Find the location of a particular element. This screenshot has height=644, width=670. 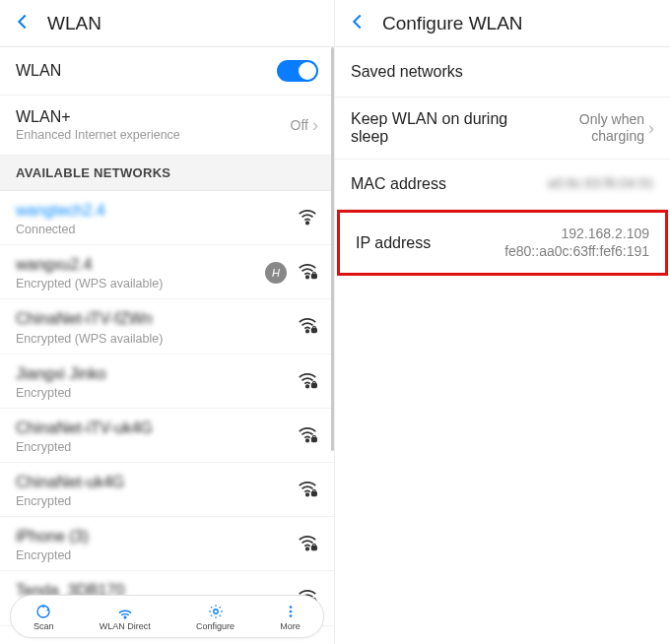

keep-wlan-label: Keep WLAN on during sleep is located at coordinates (444, 128).